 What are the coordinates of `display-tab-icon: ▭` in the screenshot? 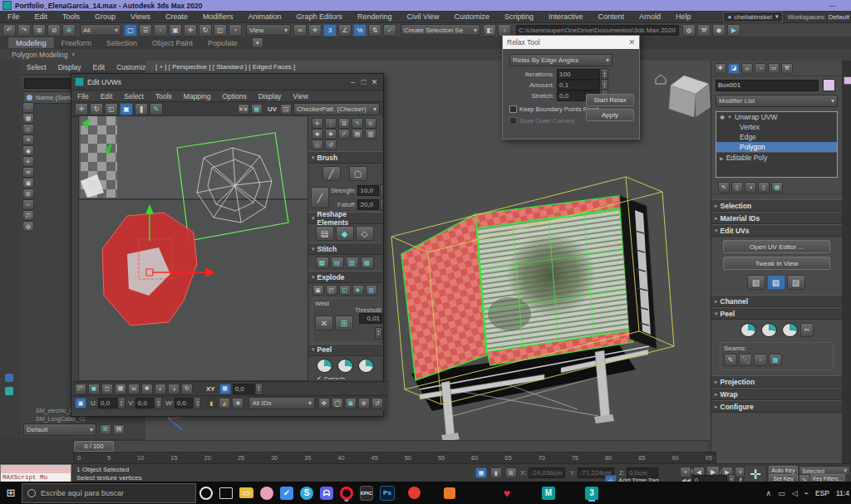 It's located at (774, 68).